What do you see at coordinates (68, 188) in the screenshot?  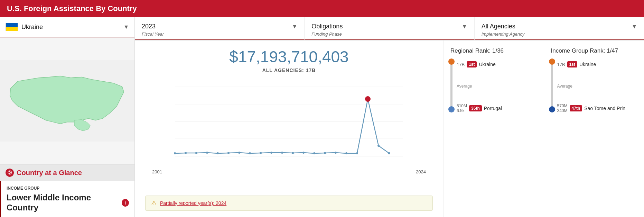 I see `income-group-label: Income Group` at bounding box center [68, 188].